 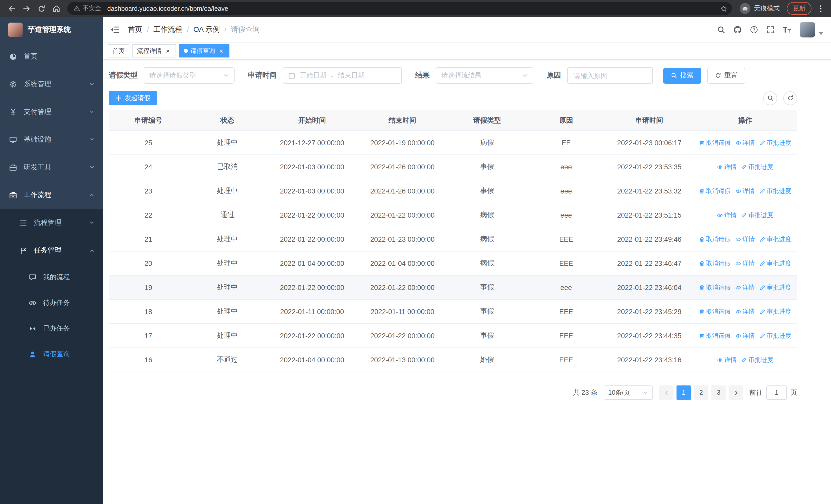 What do you see at coordinates (51, 288) in the screenshot?
I see `submenu-workflow: 流程管理任务管理我的流程待办任务已办任务请假查询` at bounding box center [51, 288].